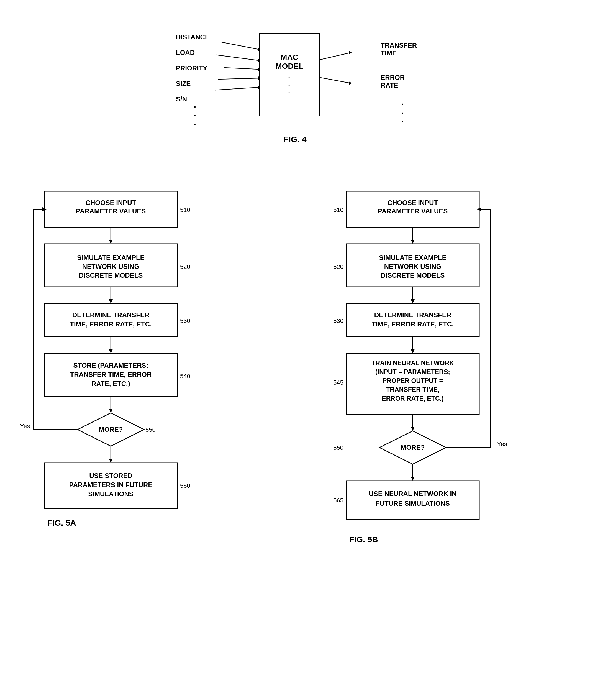 This screenshot has width=590, height=700. Describe the element at coordinates (413, 381) in the screenshot. I see `svg-text: PROPER OUTPUT =` at that location.